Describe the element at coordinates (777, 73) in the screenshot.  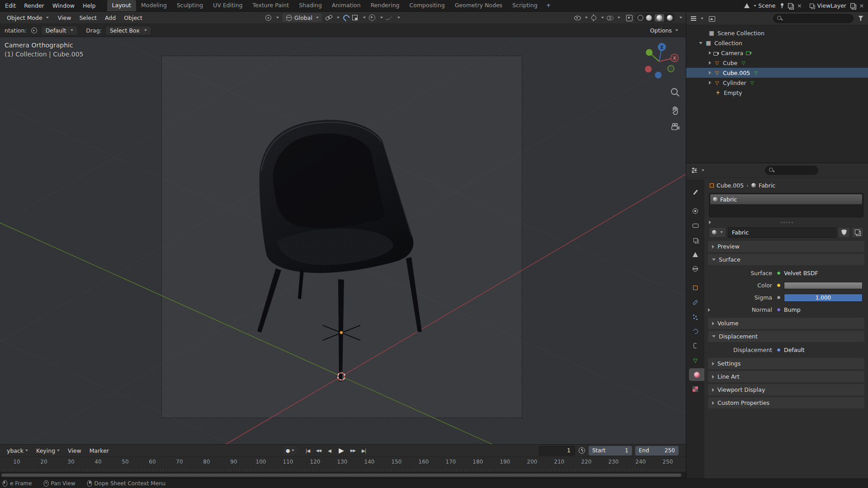
I see `outliner-row-cube005: Cube.005` at that location.